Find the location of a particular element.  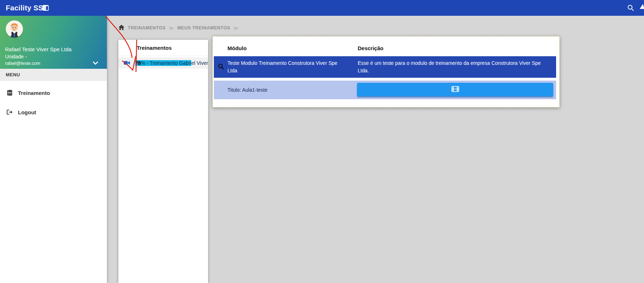

module-description-cell: Esse é um teste para o modulo de treinam… is located at coordinates (456, 67).